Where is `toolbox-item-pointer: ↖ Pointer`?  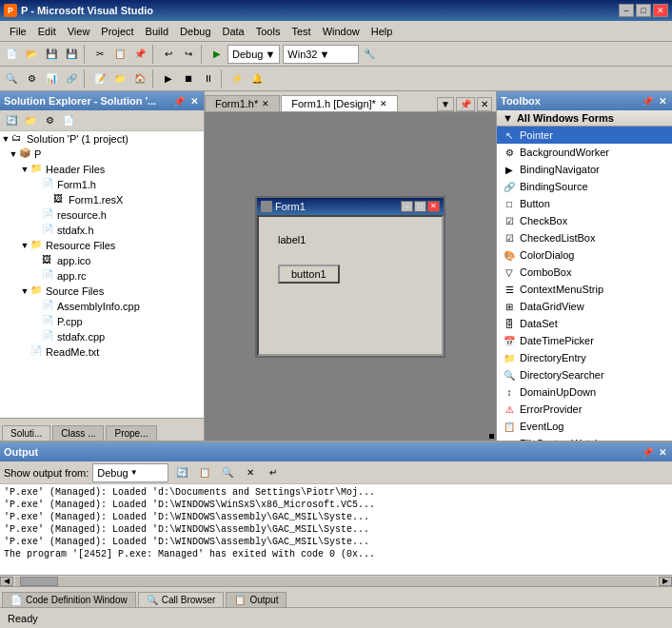 toolbox-item-pointer: ↖ Pointer is located at coordinates (584, 135).